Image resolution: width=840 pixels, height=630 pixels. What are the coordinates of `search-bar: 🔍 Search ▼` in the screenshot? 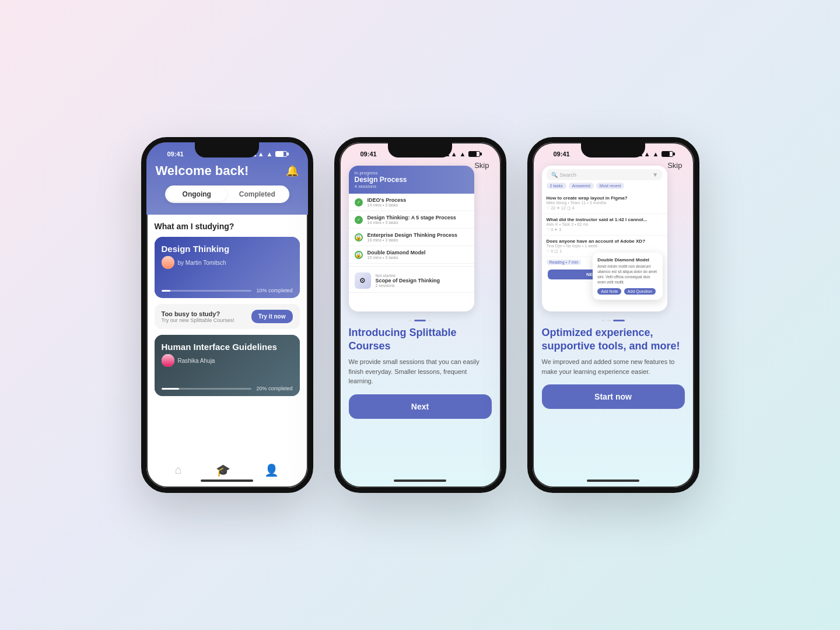 It's located at (605, 175).